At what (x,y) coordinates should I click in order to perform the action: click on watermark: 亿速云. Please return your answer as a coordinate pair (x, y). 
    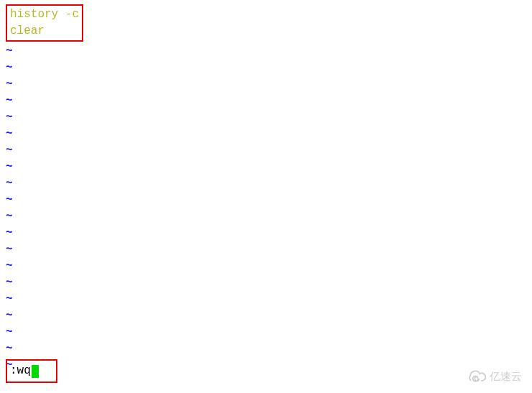
    Looking at the image, I should click on (494, 376).